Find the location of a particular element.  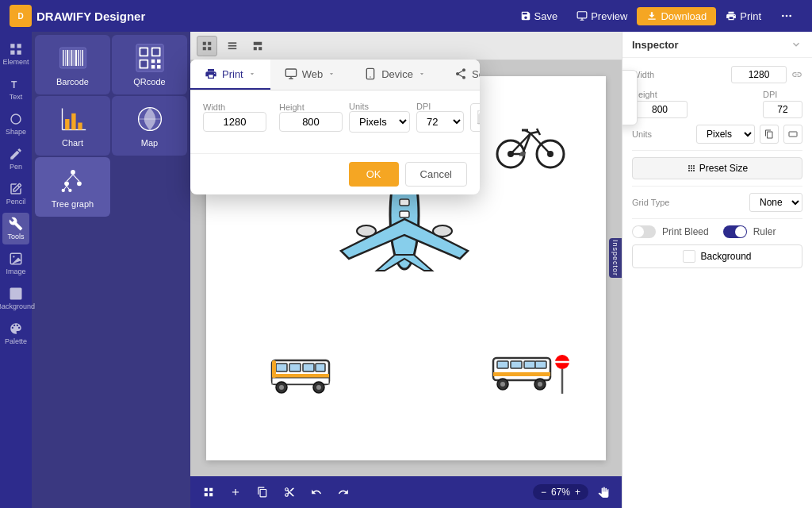

copy-btn is located at coordinates (262, 492).